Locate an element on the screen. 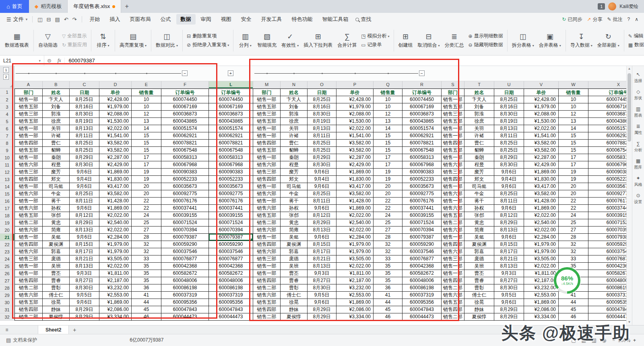  row-header-7: 7 is located at coordinates (7, 136).